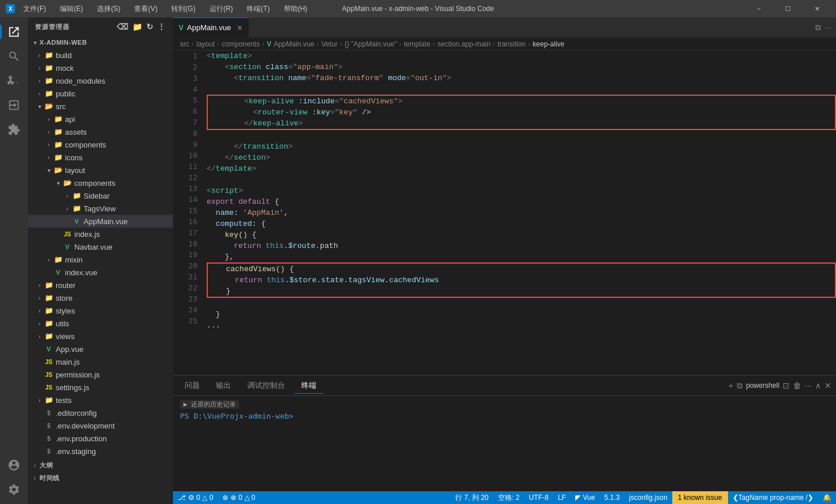 The image size is (836, 504). I want to click on tree-item-settingsjs: JS settings.js, so click(100, 387).